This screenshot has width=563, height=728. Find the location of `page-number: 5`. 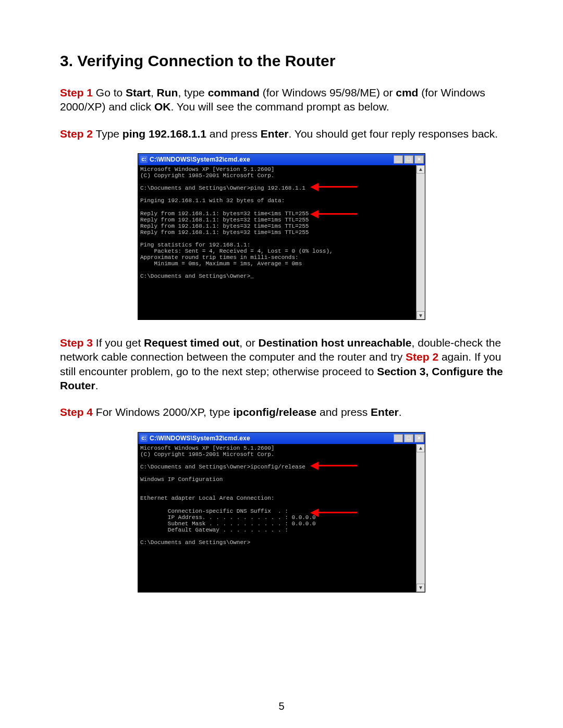

page-number: 5 is located at coordinates (282, 707).